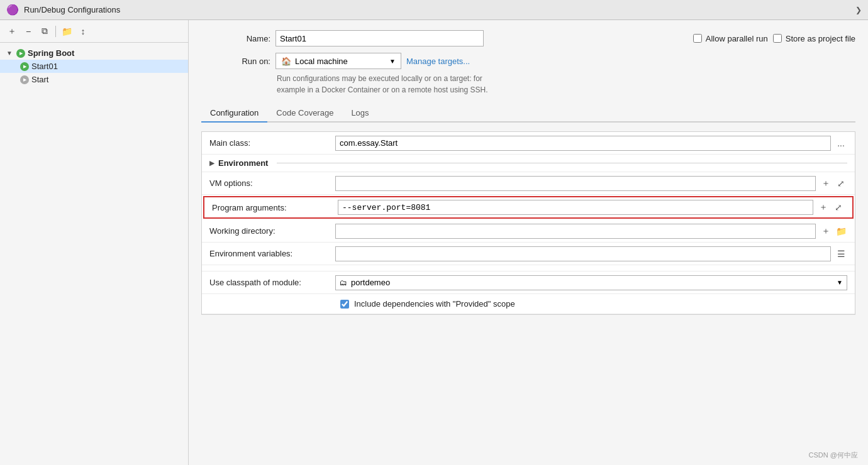 The height and width of the screenshot is (465, 868). I want to click on folder-icon: 📁, so click(67, 31).